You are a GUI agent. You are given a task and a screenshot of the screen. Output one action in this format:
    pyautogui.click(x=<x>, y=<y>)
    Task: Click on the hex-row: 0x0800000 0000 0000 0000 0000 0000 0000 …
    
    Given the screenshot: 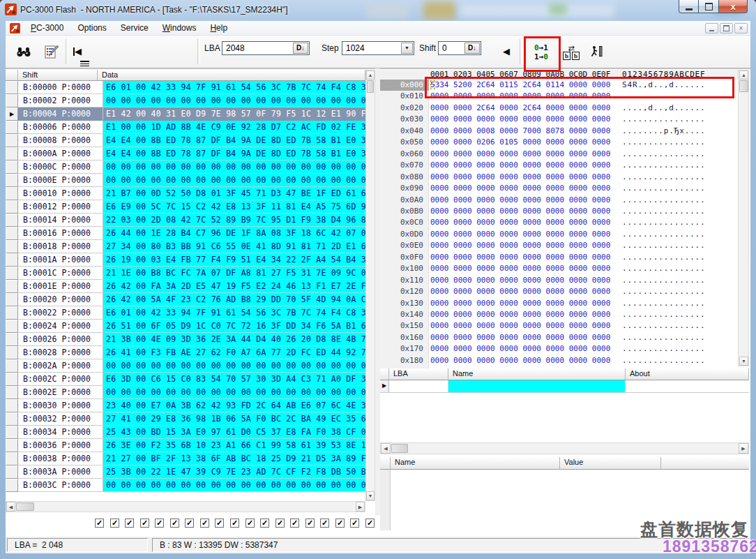 What is the action you would take?
    pyautogui.click(x=559, y=177)
    